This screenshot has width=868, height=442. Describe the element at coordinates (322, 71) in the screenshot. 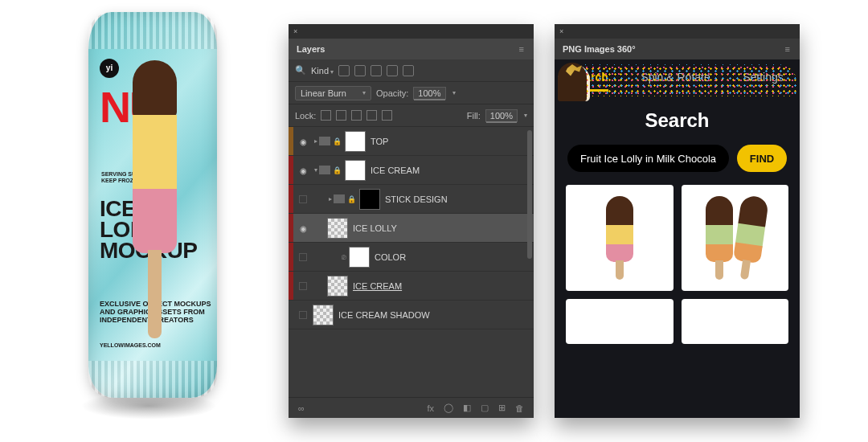

I see `kind-dropdown: Kind▾` at that location.